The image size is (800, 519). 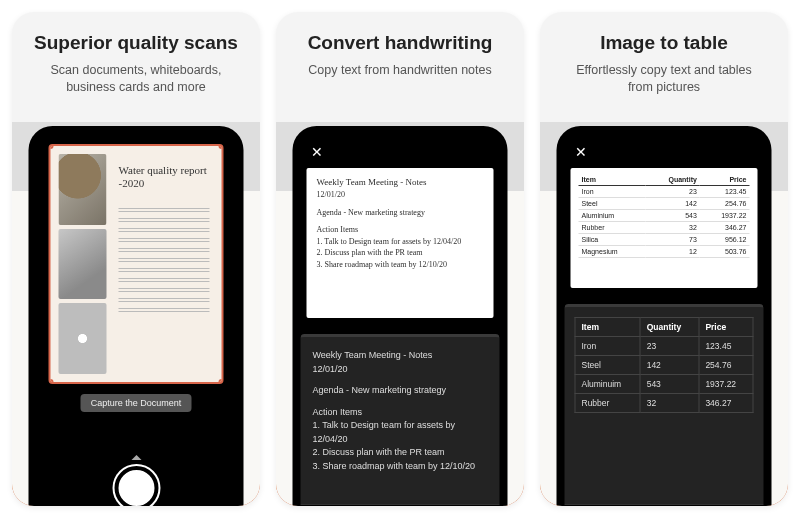 I want to click on card-header: Convert handwriting Copy text from handw…, so click(x=400, y=67).